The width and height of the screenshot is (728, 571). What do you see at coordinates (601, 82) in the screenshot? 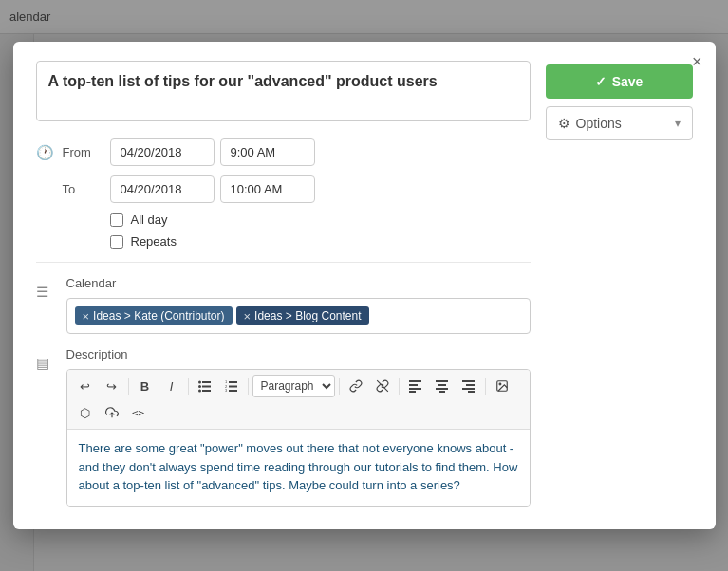
I see `checkmark-icon: ✓` at bounding box center [601, 82].